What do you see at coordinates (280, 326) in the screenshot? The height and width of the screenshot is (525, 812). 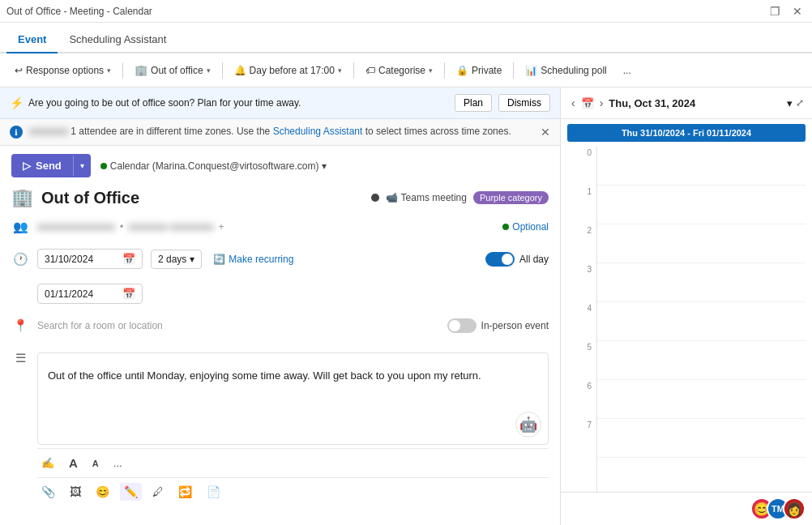 I see `location-row: 📍 Search for a room or location In-perso…` at bounding box center [280, 326].